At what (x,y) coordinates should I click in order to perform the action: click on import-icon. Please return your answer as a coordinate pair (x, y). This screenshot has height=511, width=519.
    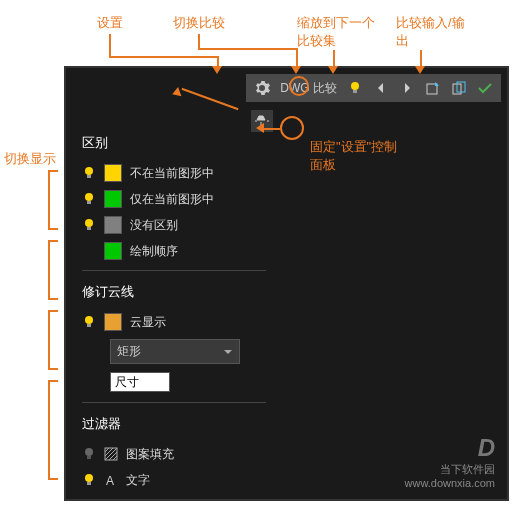
    Looking at the image, I should click on (433, 88).